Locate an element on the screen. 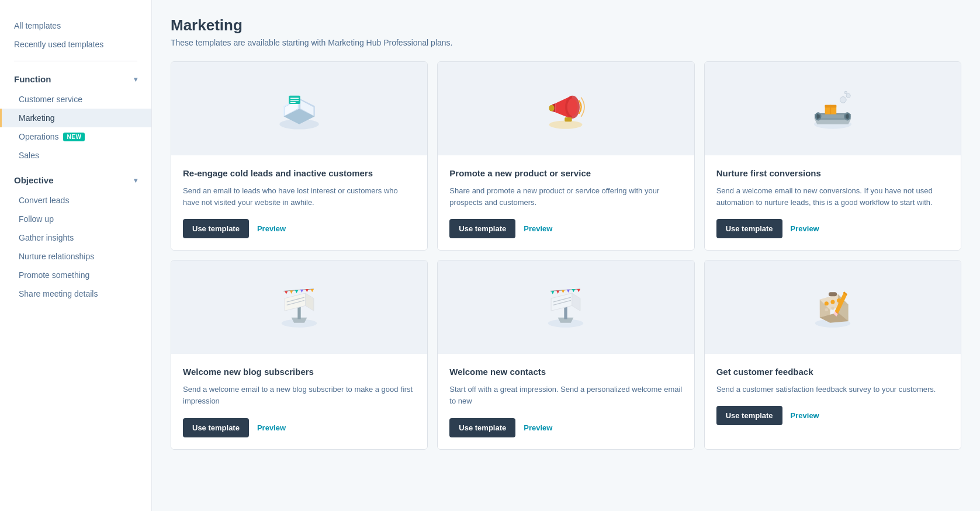  template-card-6: Get customer feedback Send a customer sa… is located at coordinates (833, 354).